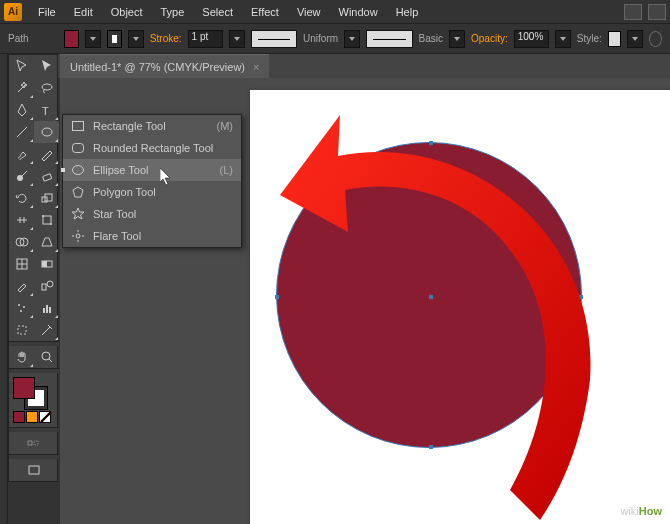  Describe the element at coordinates (352, 39) in the screenshot. I see `profile-dd` at that location.